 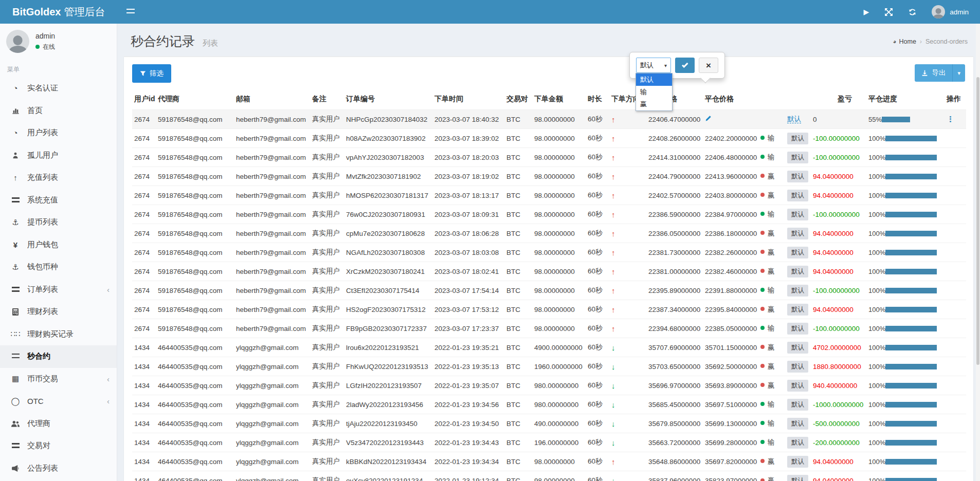 What do you see at coordinates (912, 12) in the screenshot?
I see `refresh-icon` at bounding box center [912, 12].